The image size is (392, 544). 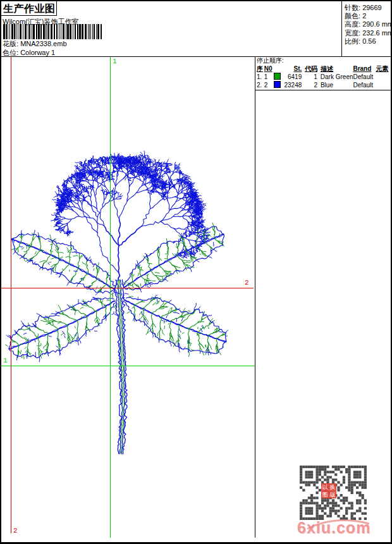 I want to click on pattern-file-row: 花版: MNA2338.emb, so click(x=35, y=44).